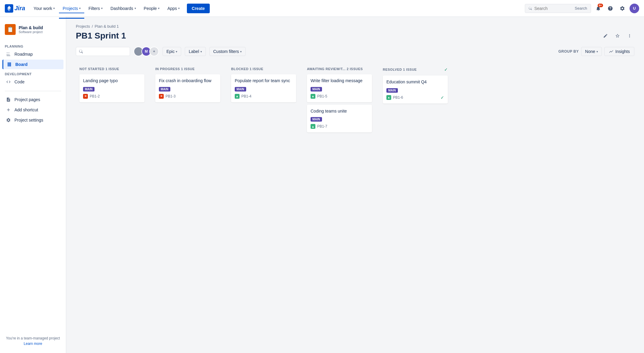  I want to click on column-header-resolved: RESOLVED 1 ISSUE✓, so click(415, 70).